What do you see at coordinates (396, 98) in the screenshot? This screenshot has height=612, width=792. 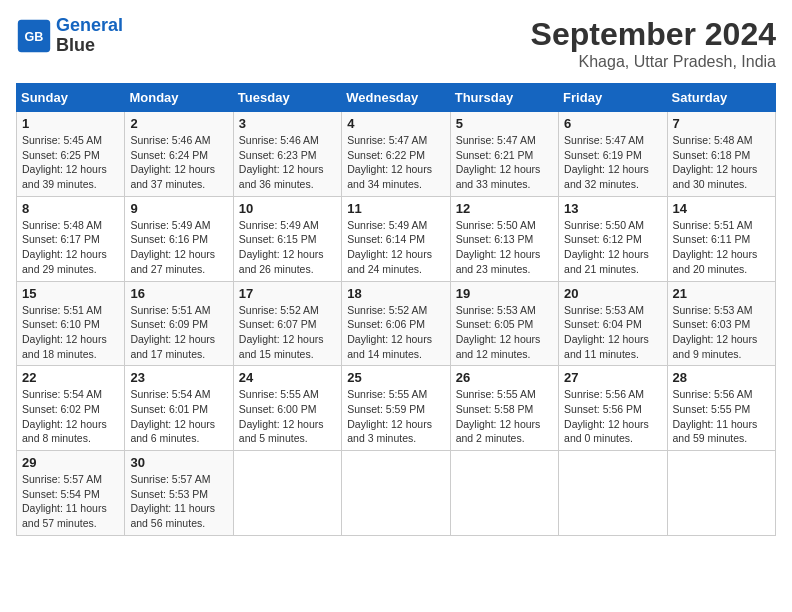 I see `weekday-header: Wednesday` at bounding box center [396, 98].